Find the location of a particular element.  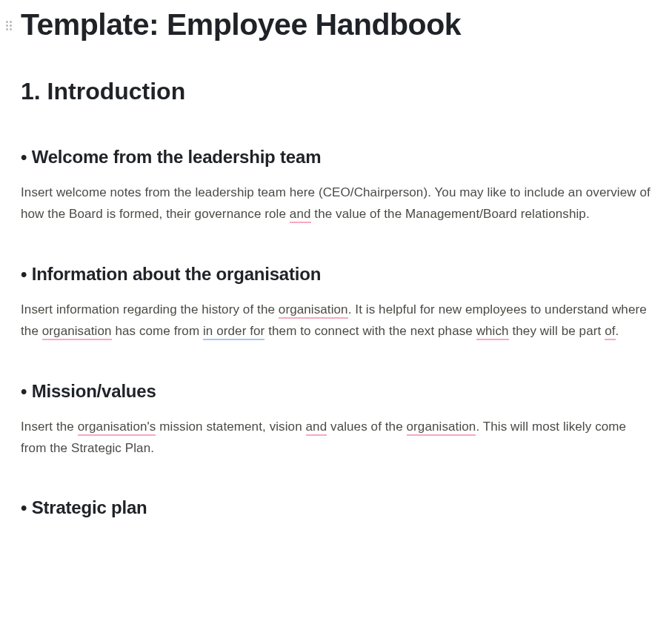

heading-introduction: 1. Introduction is located at coordinates (336, 92).